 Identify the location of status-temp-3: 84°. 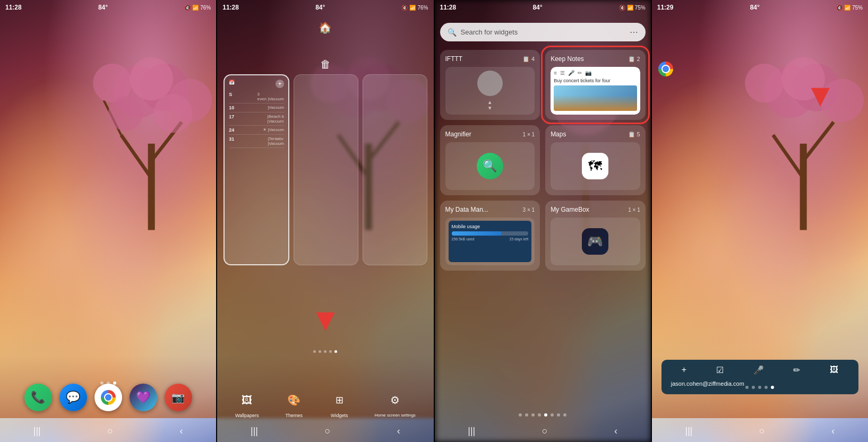
(537, 7).